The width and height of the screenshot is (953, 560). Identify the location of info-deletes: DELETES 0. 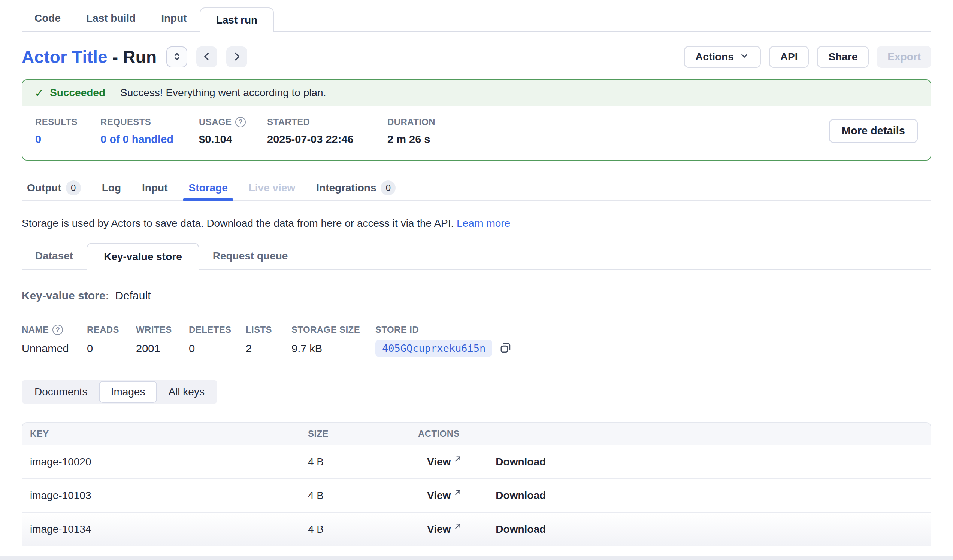
(217, 341).